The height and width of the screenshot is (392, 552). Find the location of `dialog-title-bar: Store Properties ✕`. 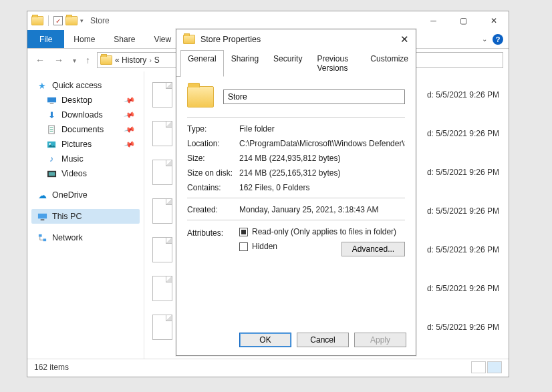

dialog-title-bar: Store Properties ✕ is located at coordinates (296, 39).